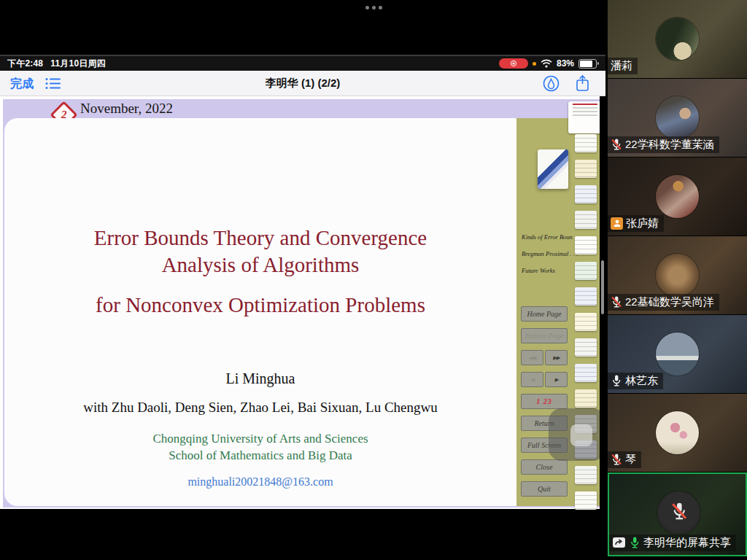  What do you see at coordinates (127, 109) in the screenshot?
I see `slide-date: November, 2022` at bounding box center [127, 109].